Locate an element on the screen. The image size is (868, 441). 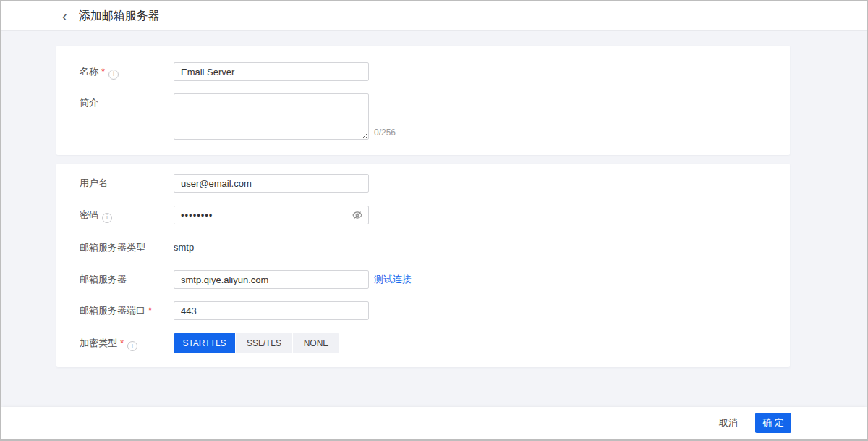
username-label-text: 用户名 is located at coordinates (94, 182).